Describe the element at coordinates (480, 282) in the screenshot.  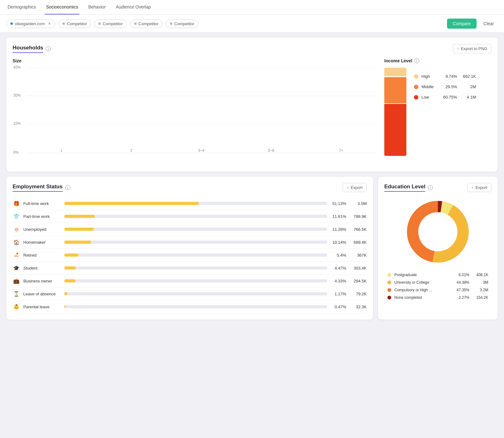
I see `edu-val-1: 3M` at that location.